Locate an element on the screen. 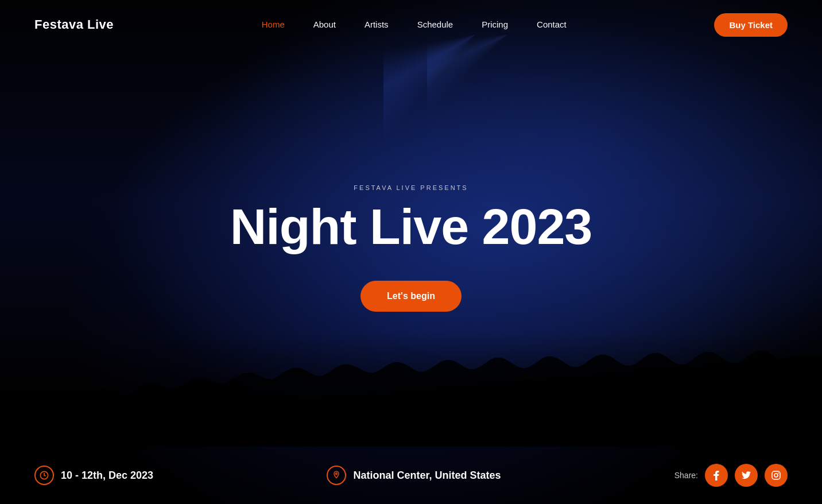  twitter-button is located at coordinates (746, 475).